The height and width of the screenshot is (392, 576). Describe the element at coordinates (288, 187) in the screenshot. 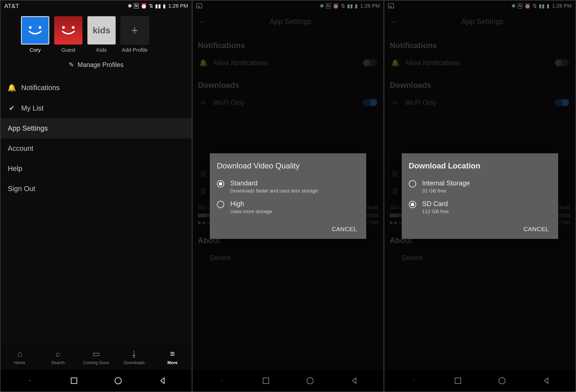

I see `option-standard: Standard Downloads faster and uses less …` at that location.